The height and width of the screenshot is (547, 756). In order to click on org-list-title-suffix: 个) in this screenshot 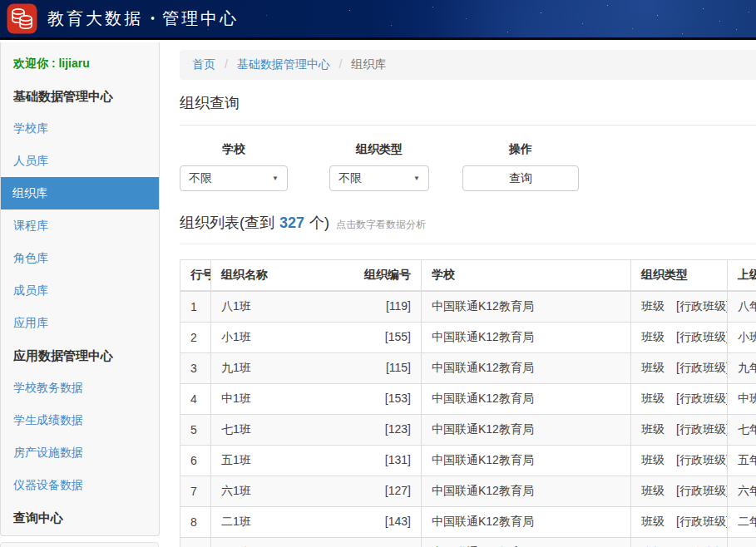, I will do `click(319, 223)`.